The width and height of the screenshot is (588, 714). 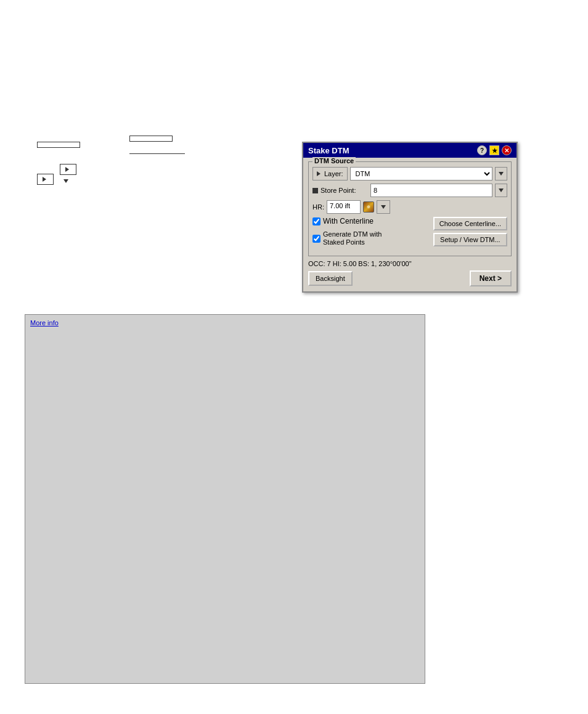 I want to click on help-icon: ?, so click(x=482, y=150).